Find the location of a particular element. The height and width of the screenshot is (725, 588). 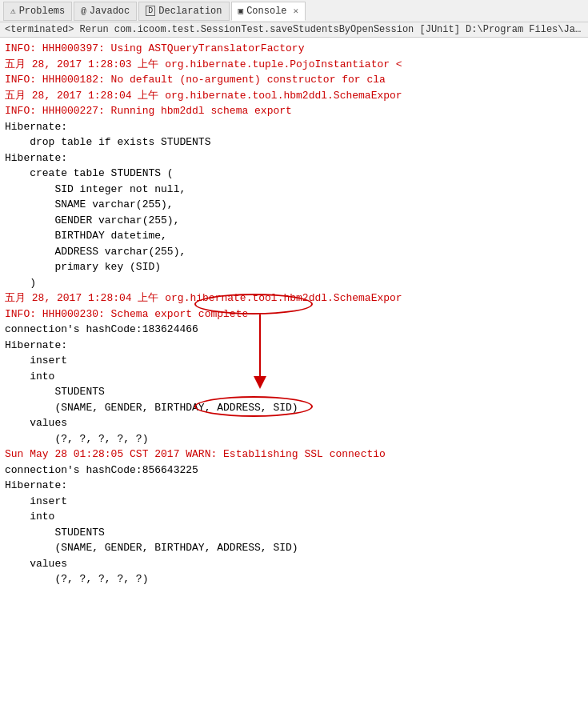

console-close-icon: ✕ is located at coordinates (296, 11).